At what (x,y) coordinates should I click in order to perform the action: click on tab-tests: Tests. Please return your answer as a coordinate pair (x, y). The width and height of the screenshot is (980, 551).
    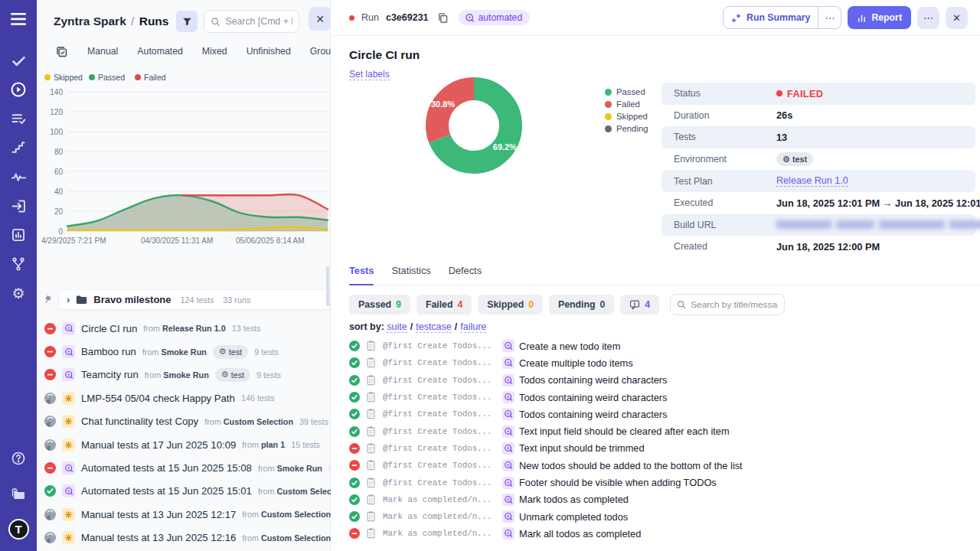
    Looking at the image, I should click on (361, 275).